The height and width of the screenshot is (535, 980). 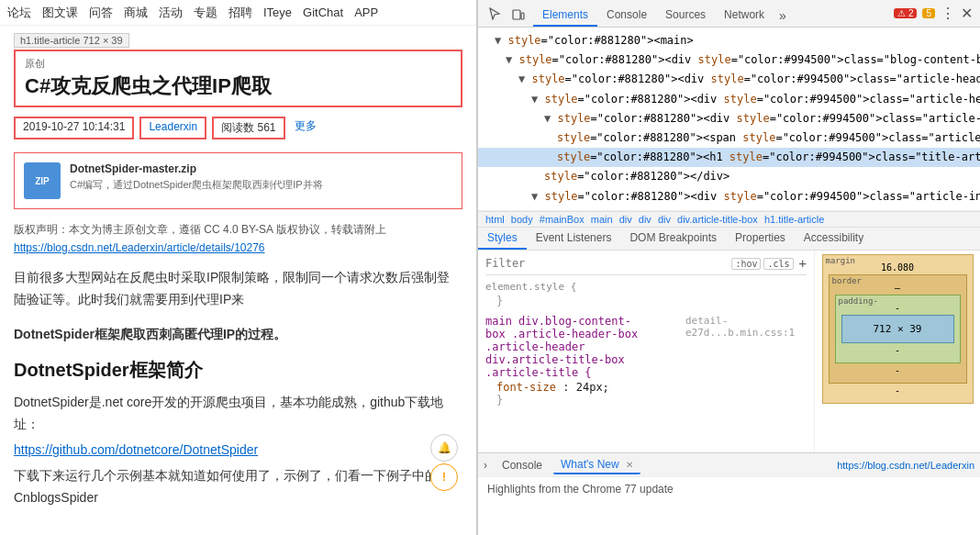 I want to click on css-rule-main: main div.blog-content-box .article-heade…, so click(x=646, y=361).